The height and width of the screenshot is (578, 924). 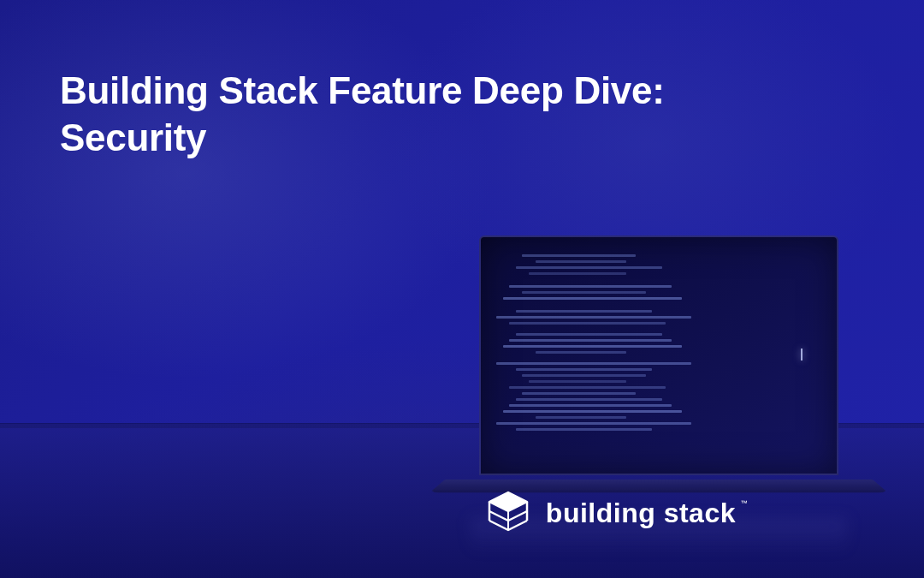 I want to click on trademark-symbol: ™, so click(x=744, y=504).